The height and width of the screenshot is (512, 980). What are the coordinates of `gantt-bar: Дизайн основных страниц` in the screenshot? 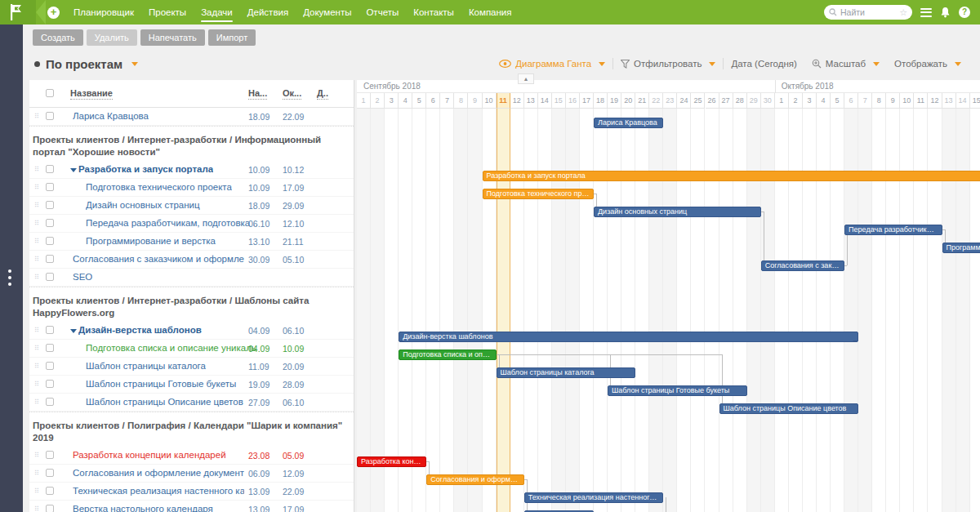 It's located at (678, 212).